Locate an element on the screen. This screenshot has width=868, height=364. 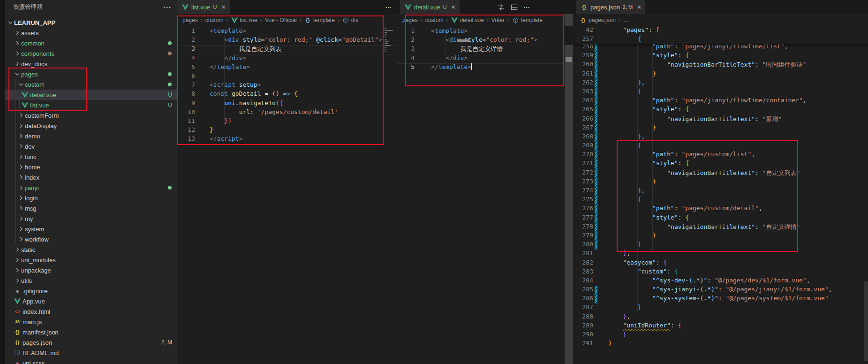
code-line: 269 { is located at coordinates (721, 146).